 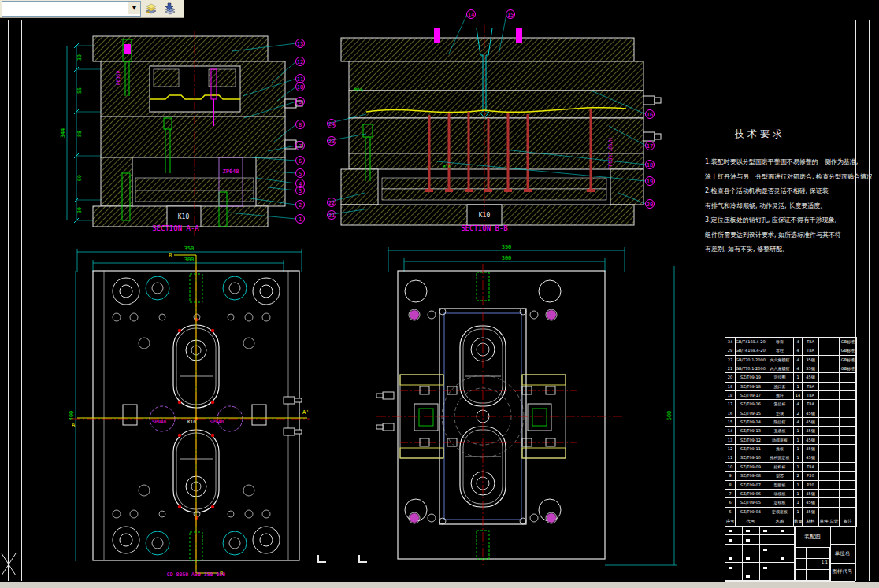 What do you see at coordinates (610, 153) in the screenshot?
I see `insert-label: TF6327.65/H` at bounding box center [610, 153].